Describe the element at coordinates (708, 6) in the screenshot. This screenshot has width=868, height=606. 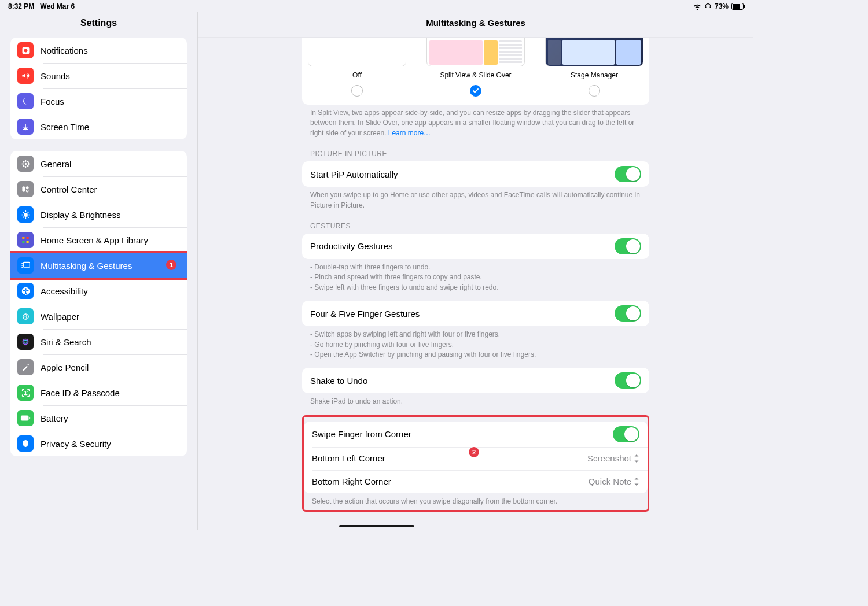
I see `headphones-icon` at that location.